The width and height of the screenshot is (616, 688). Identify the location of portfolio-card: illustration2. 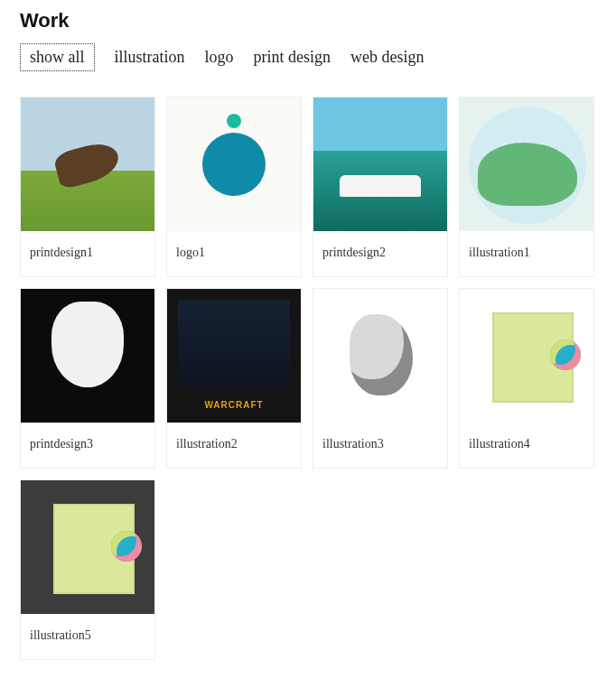
(234, 378).